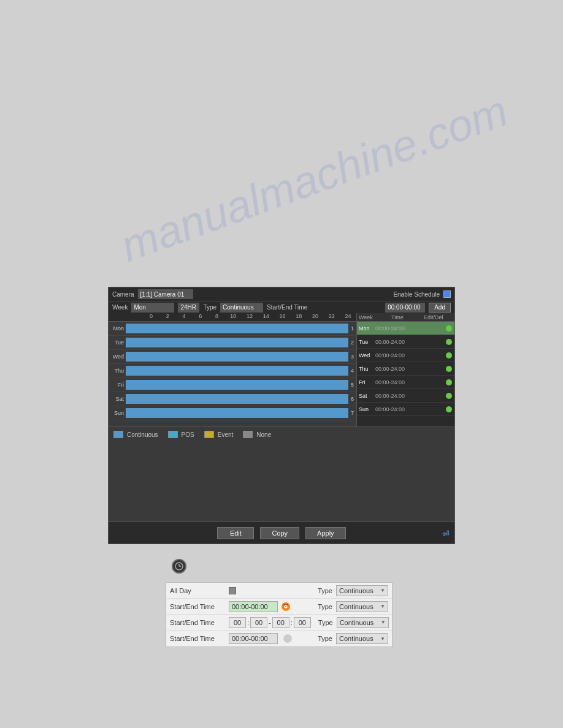 The image size is (563, 728). I want to click on sched-week-mon: Mon, so click(366, 328).